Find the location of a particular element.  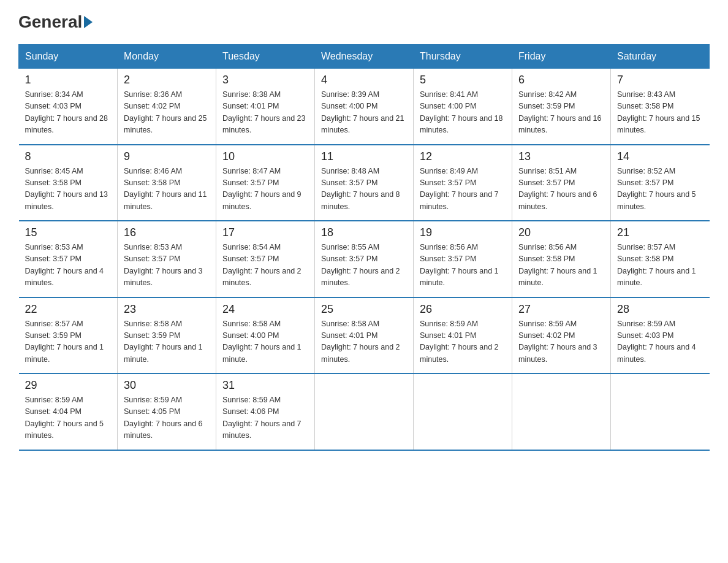

day-number: 16 is located at coordinates (167, 233).